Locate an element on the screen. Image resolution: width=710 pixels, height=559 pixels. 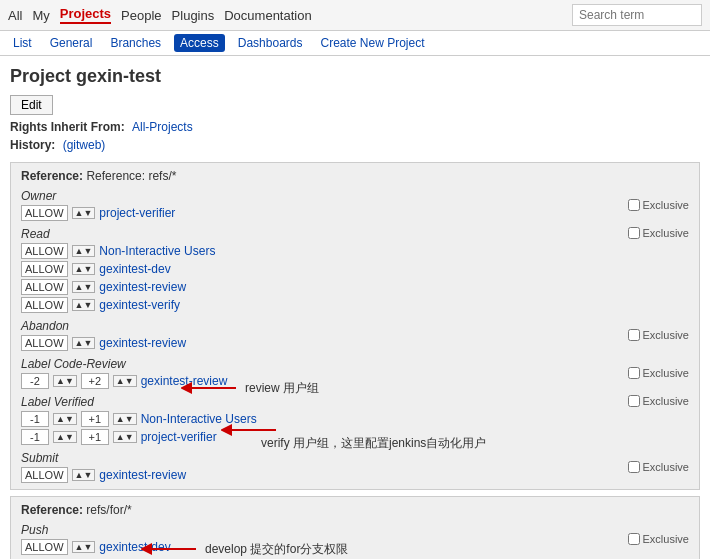
num-box-cr-1: -2 is located at coordinates (35, 381).